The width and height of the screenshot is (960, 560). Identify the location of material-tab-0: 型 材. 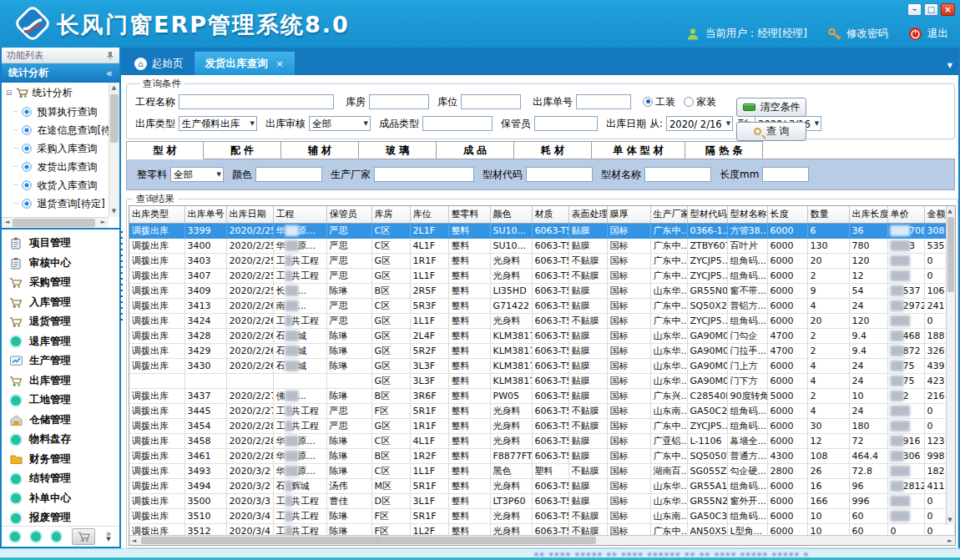
(165, 150).